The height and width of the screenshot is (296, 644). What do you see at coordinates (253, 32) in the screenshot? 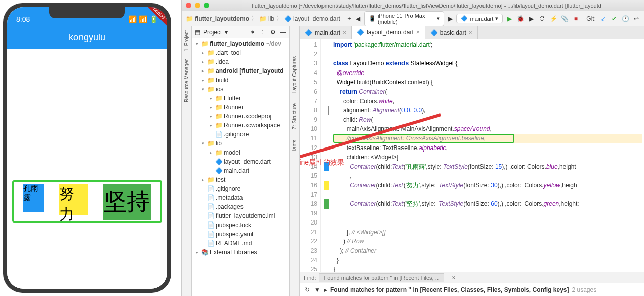
I see `project-settings-icon: ✶` at bounding box center [253, 32].